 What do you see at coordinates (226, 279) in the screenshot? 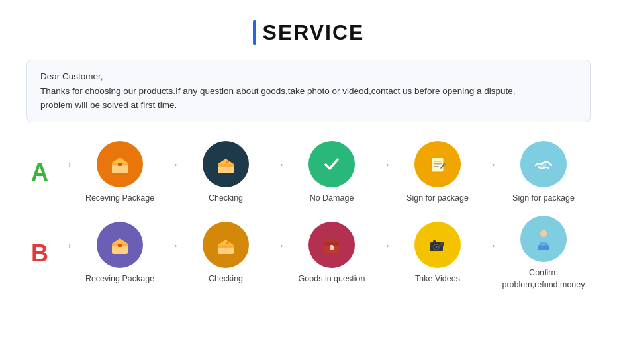
I see `step-b2-label: Checking` at bounding box center [226, 279].